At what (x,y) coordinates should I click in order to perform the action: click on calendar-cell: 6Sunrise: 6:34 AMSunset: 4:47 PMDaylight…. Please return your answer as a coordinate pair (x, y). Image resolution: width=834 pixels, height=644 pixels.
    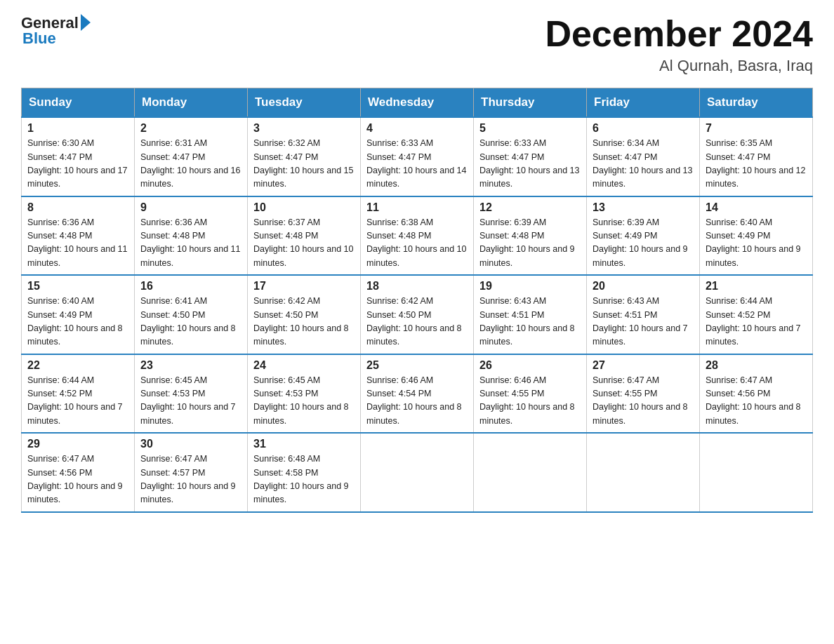
    Looking at the image, I should click on (643, 157).